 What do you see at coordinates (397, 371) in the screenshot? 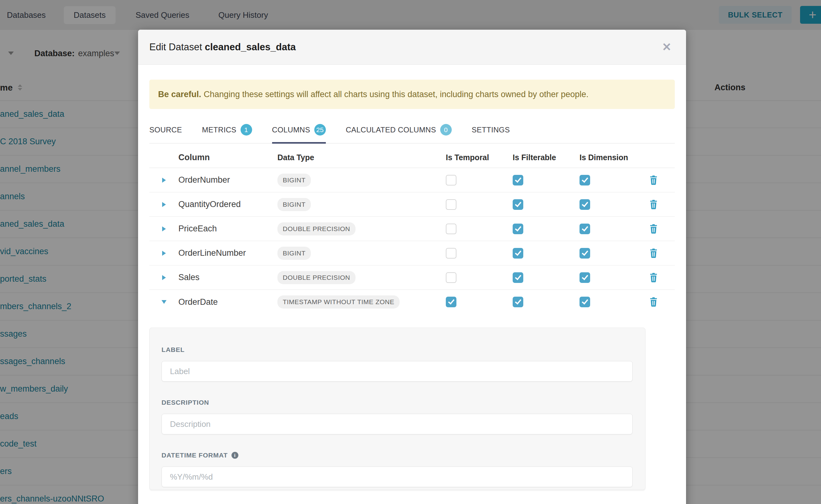
I see `label-input` at bounding box center [397, 371].